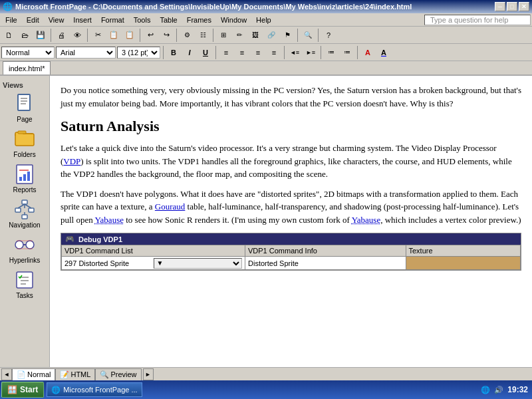 Image resolution: width=532 pixels, height=399 pixels. I want to click on sidebar-item-navigation: Navigation, so click(25, 214).